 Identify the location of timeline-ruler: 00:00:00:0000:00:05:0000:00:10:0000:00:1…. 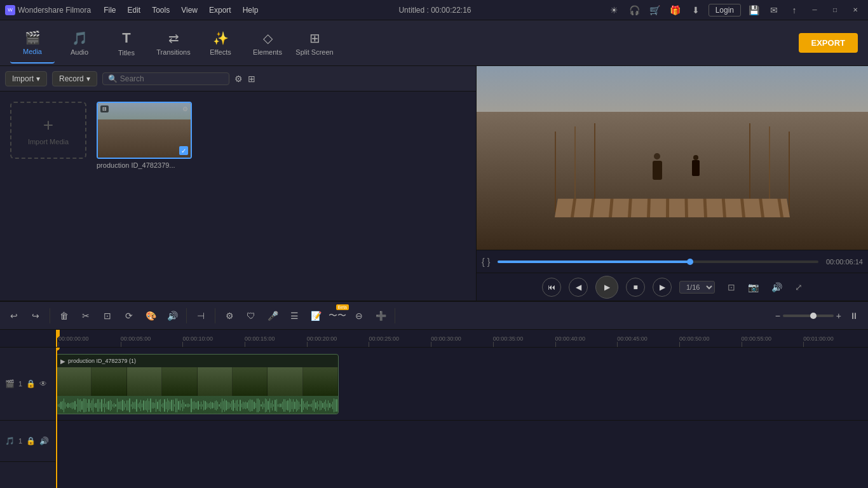
(462, 339).